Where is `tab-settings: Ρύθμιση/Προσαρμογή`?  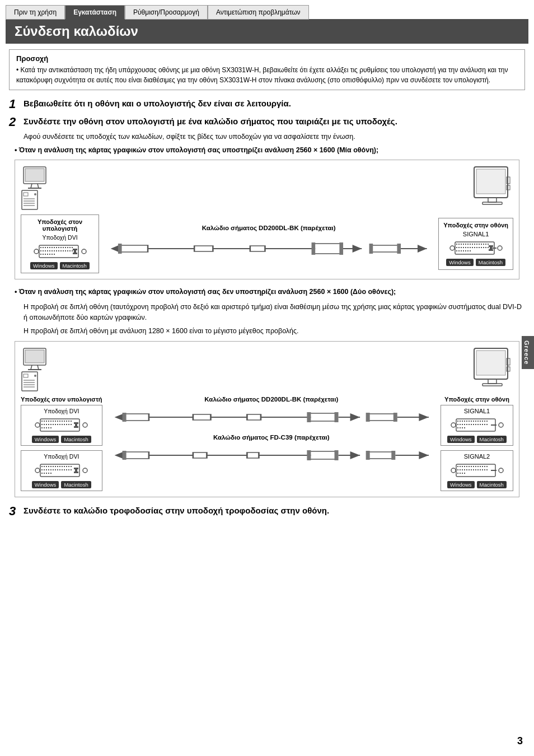 tab-settings: Ρύθμιση/Προσαρμογή is located at coordinates (166, 12).